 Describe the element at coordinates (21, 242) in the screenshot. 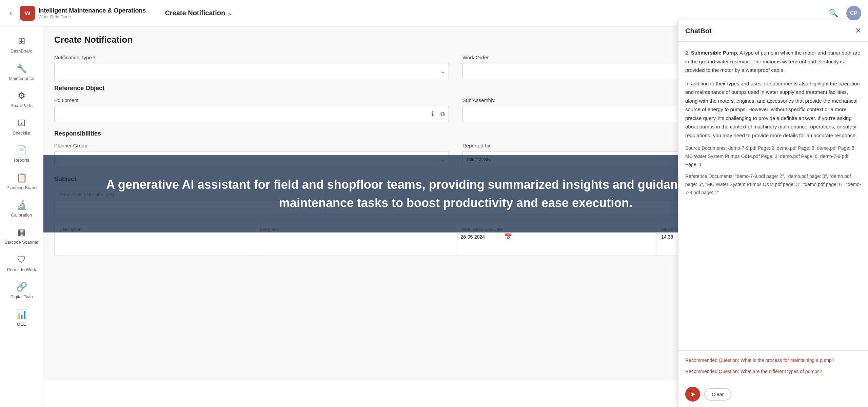

I see `sidebar-label-barcode: Barcode Scanner` at that location.